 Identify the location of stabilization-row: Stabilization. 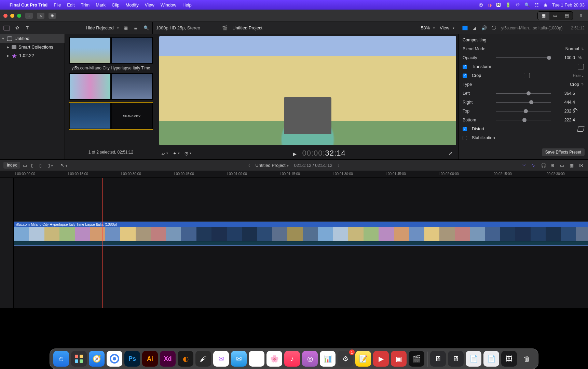
(523, 138).